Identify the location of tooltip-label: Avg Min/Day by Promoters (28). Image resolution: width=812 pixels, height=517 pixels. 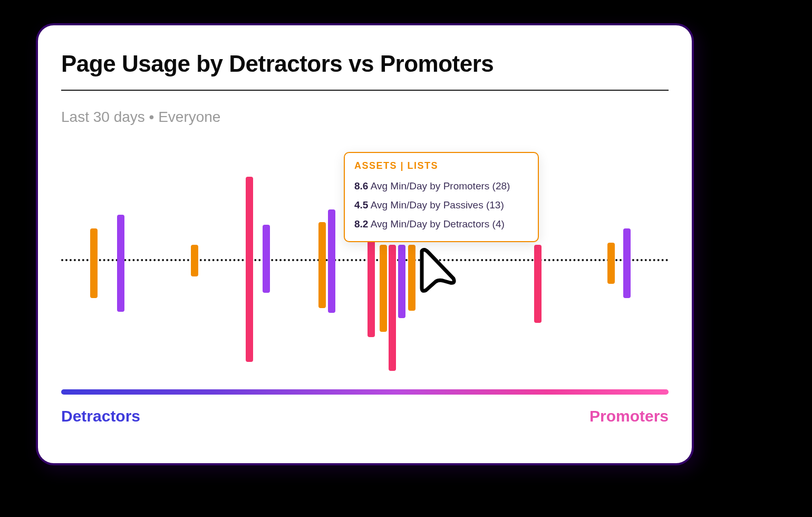
(441, 186).